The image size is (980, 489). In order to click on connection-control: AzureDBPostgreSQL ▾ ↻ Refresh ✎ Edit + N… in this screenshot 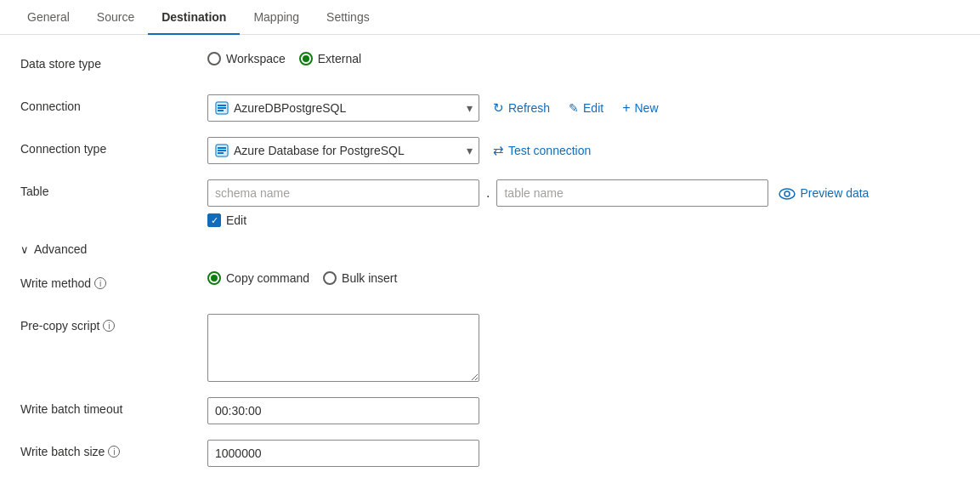, I will do `click(583, 108)`.